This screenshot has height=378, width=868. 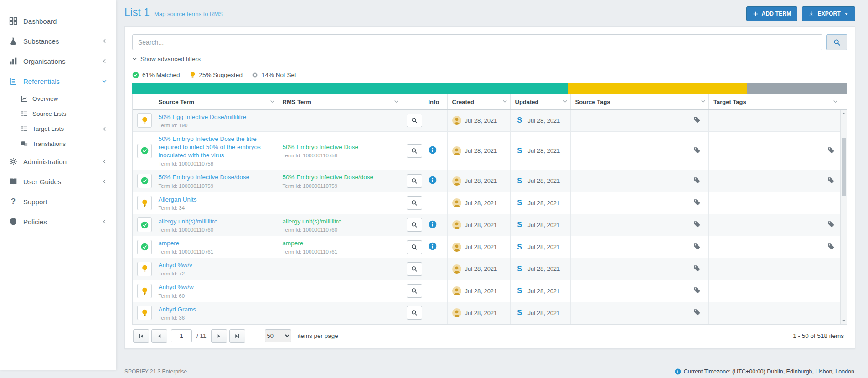 What do you see at coordinates (216, 243) in the screenshot?
I see `source-term-link: ampere` at bounding box center [216, 243].